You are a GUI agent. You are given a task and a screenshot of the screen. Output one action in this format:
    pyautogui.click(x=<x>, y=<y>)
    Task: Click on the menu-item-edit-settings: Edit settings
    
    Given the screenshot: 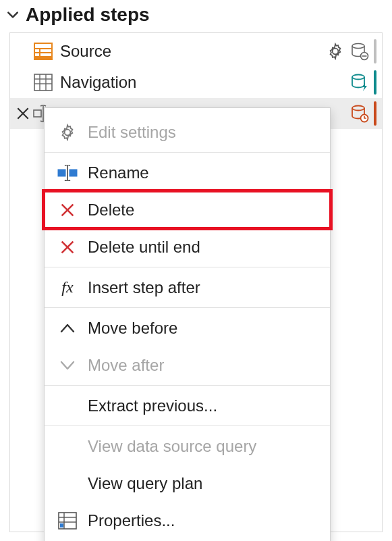 What is the action you would take?
    pyautogui.click(x=188, y=132)
    